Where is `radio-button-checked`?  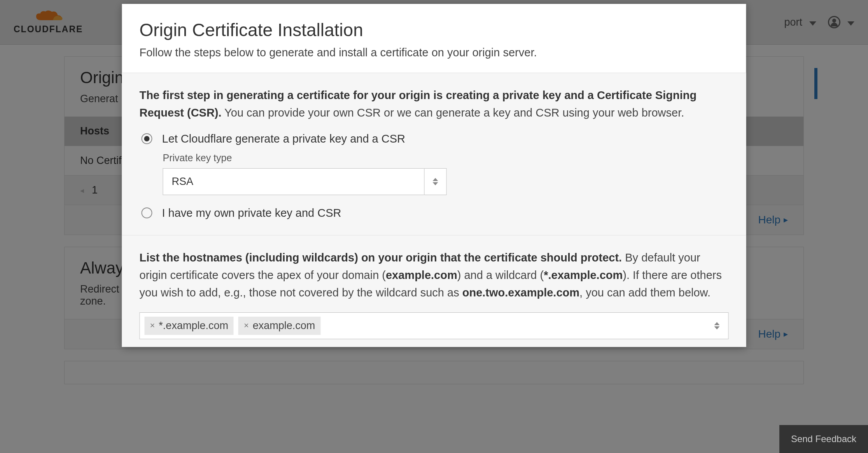
radio-button-checked is located at coordinates (147, 139).